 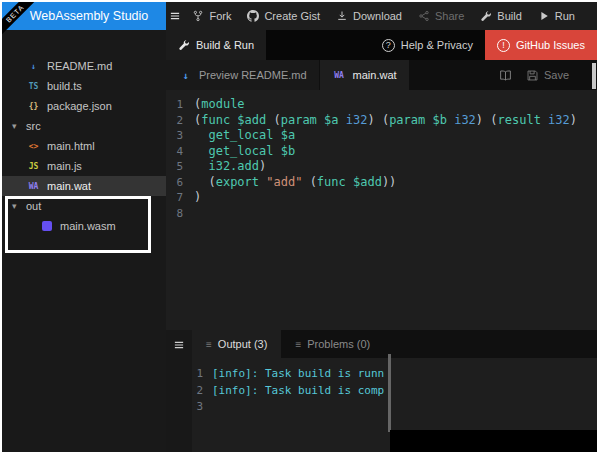 What do you see at coordinates (84, 166) in the screenshot?
I see `tree-item-main-js: JSmain.js` at bounding box center [84, 166].